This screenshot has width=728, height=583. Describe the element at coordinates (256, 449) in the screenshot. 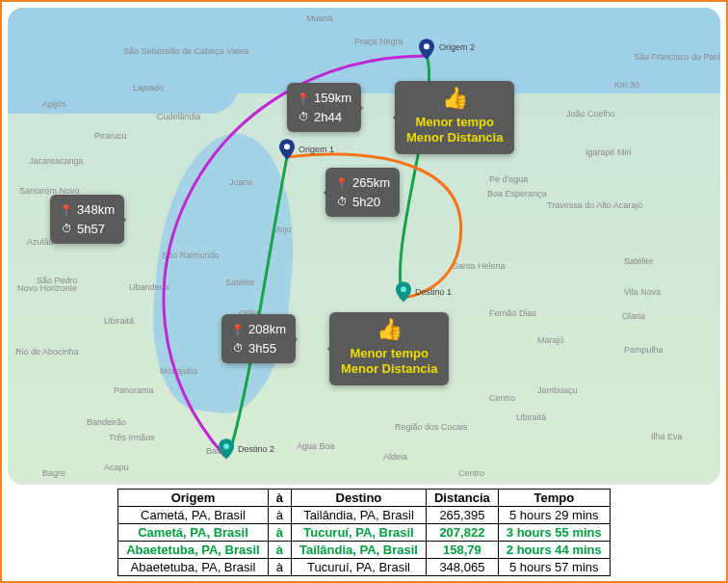

I see `pin-label-destino2: Destino 2` at that location.